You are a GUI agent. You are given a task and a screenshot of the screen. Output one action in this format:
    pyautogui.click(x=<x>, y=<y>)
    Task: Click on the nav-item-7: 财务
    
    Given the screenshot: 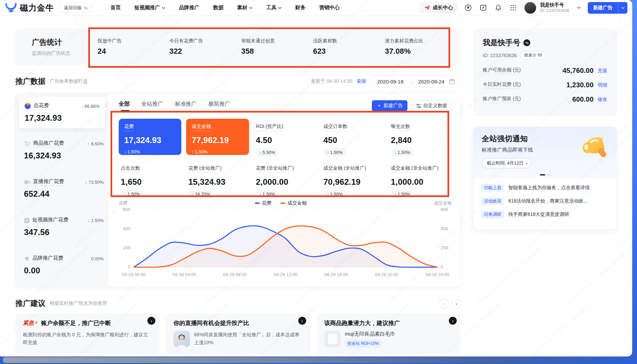 What is the action you would take?
    pyautogui.click(x=300, y=8)
    